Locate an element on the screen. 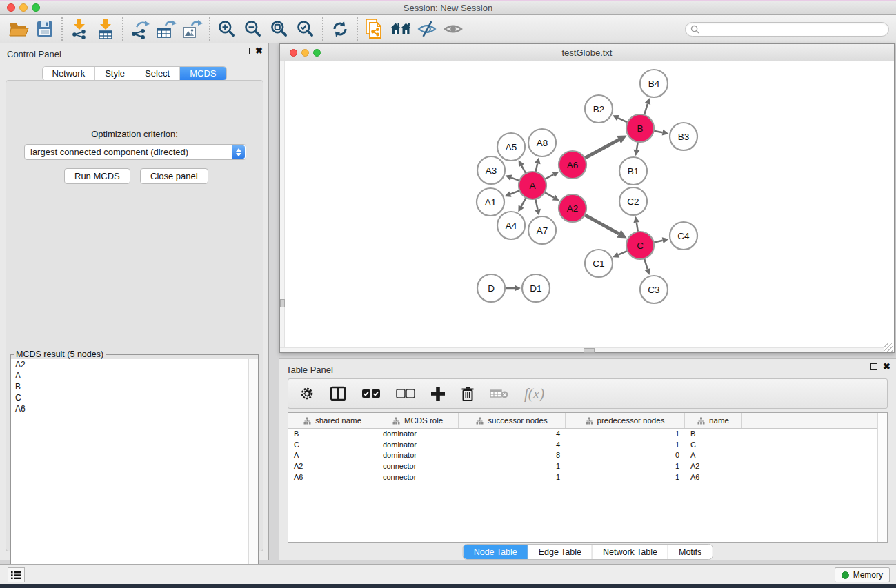 This screenshot has height=588, width=896. export-image-button is located at coordinates (192, 29).